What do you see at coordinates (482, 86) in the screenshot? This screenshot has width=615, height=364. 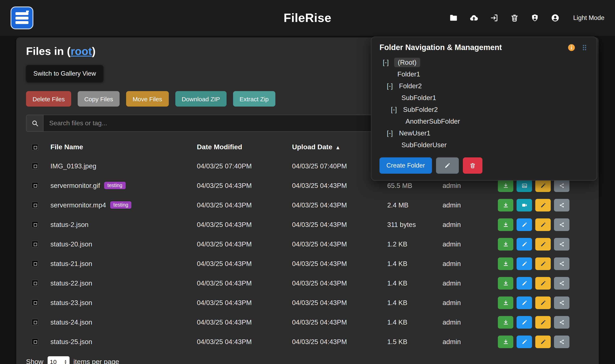 I see `folder-tree-item: [-]Folder2` at bounding box center [482, 86].